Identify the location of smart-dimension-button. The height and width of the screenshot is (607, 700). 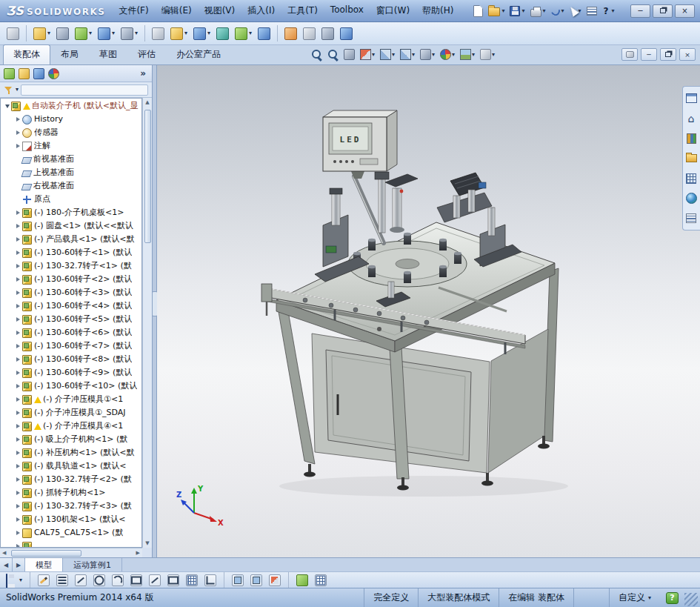
(62, 580).